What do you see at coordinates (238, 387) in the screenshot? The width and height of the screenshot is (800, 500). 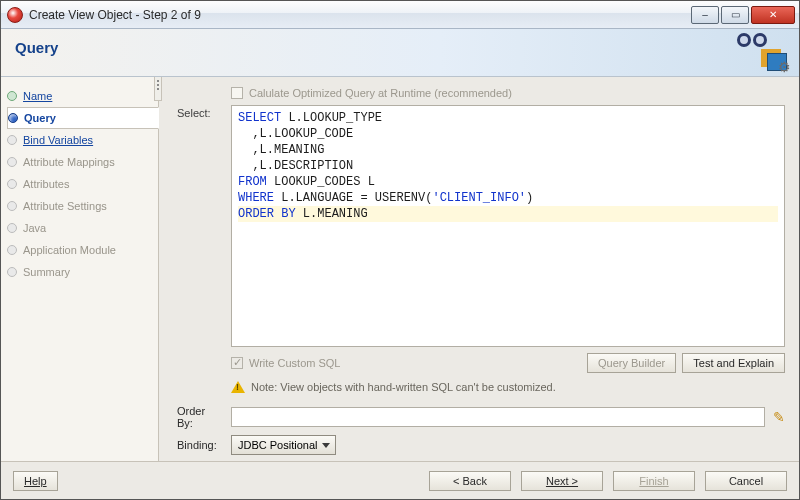 I see `warning-icon` at bounding box center [238, 387].